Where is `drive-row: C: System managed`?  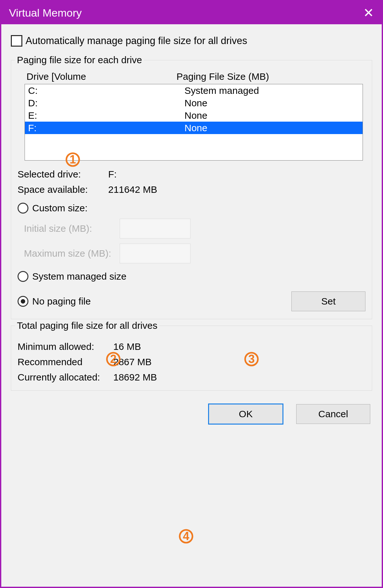
drive-row: C: System managed is located at coordinates (194, 91).